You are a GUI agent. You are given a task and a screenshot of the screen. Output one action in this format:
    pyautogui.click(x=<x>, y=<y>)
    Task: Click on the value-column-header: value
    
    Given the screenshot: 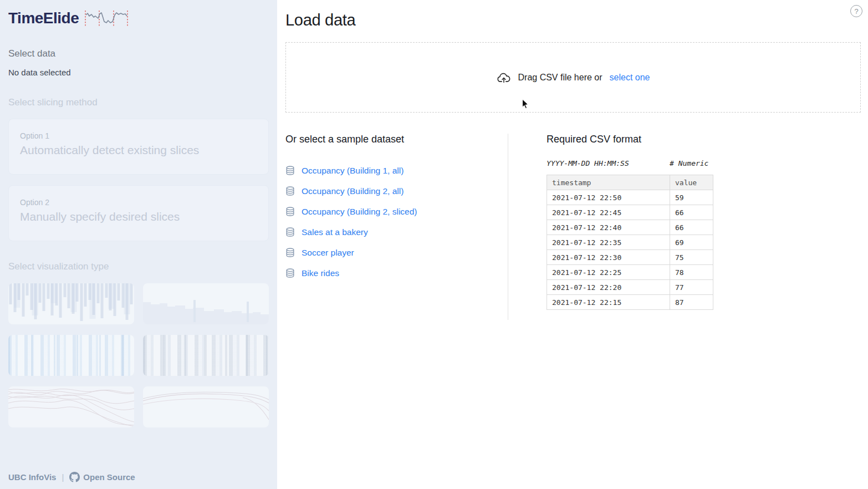 What is the action you would take?
    pyautogui.click(x=692, y=183)
    